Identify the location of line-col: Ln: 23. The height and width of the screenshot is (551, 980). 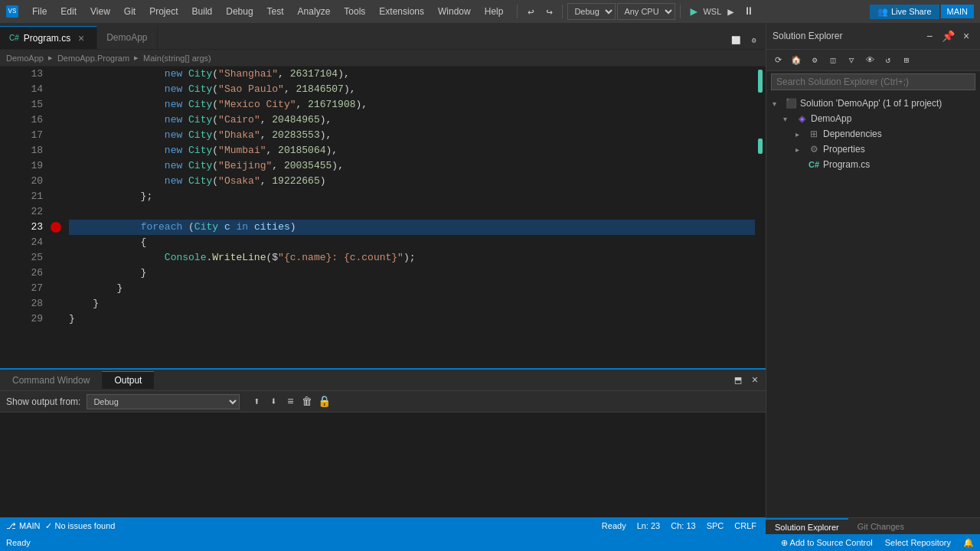
(649, 526).